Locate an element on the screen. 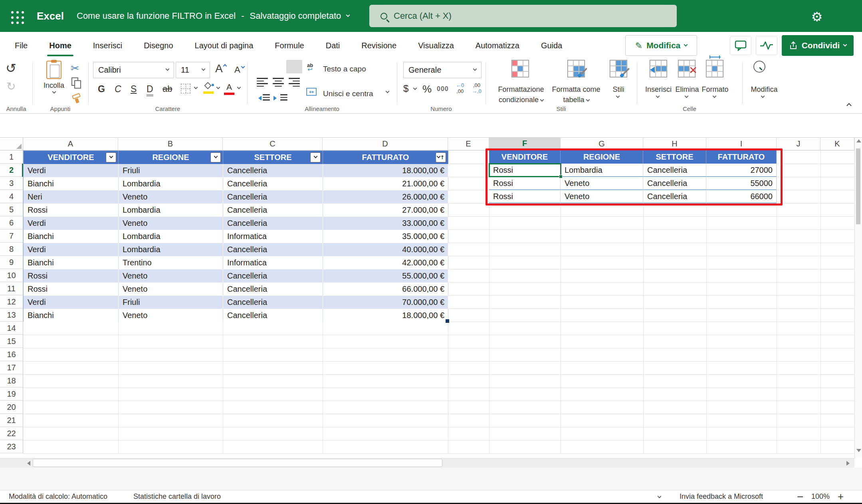 The width and height of the screenshot is (862, 504). font-color-button: A is located at coordinates (229, 89).